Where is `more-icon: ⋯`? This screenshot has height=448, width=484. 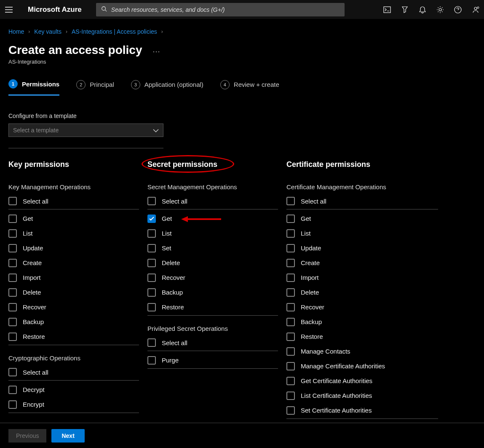 more-icon: ⋯ is located at coordinates (157, 51).